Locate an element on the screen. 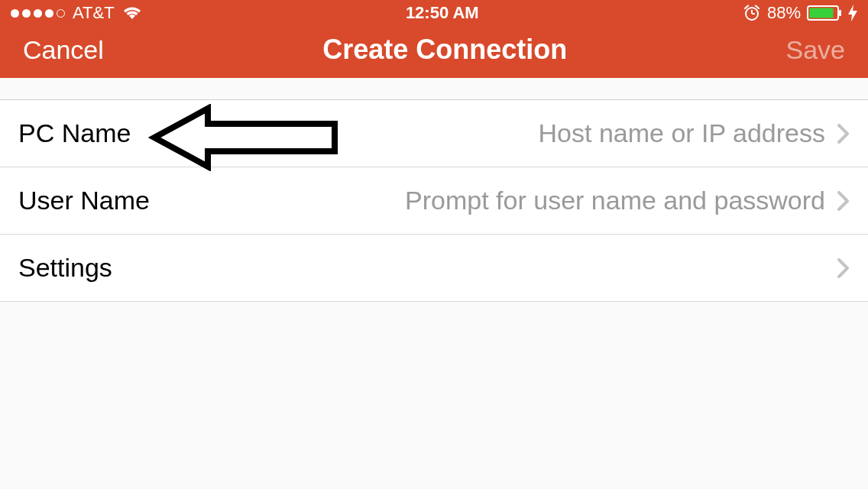 Image resolution: width=868 pixels, height=489 pixels. status-right: 88% is located at coordinates (800, 13).